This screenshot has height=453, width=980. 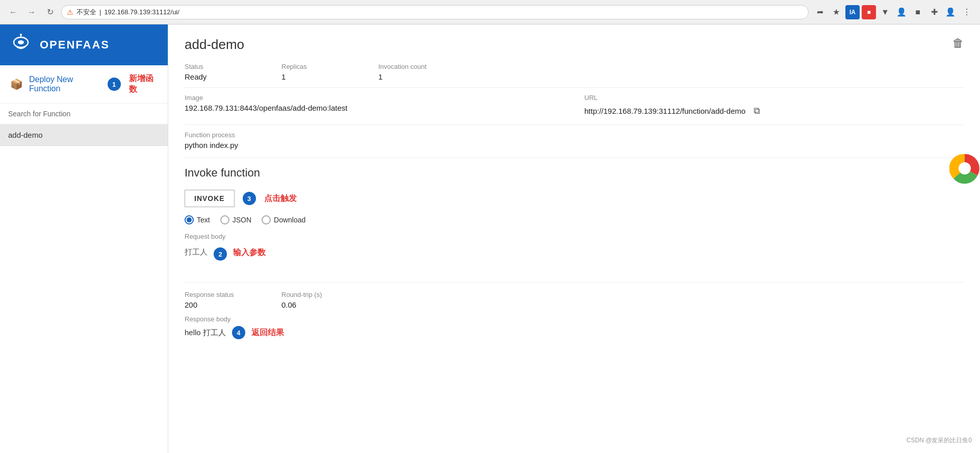 What do you see at coordinates (374, 106) in the screenshot?
I see `image-col: Image 192.168.79.131:8443/openfaas/add-d…` at bounding box center [374, 106].